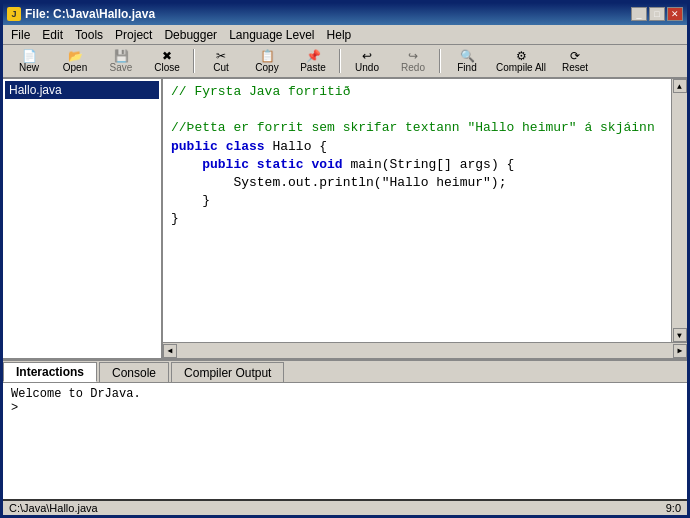  What do you see at coordinates (657, 14) in the screenshot?
I see `maximize-button: □` at bounding box center [657, 14].